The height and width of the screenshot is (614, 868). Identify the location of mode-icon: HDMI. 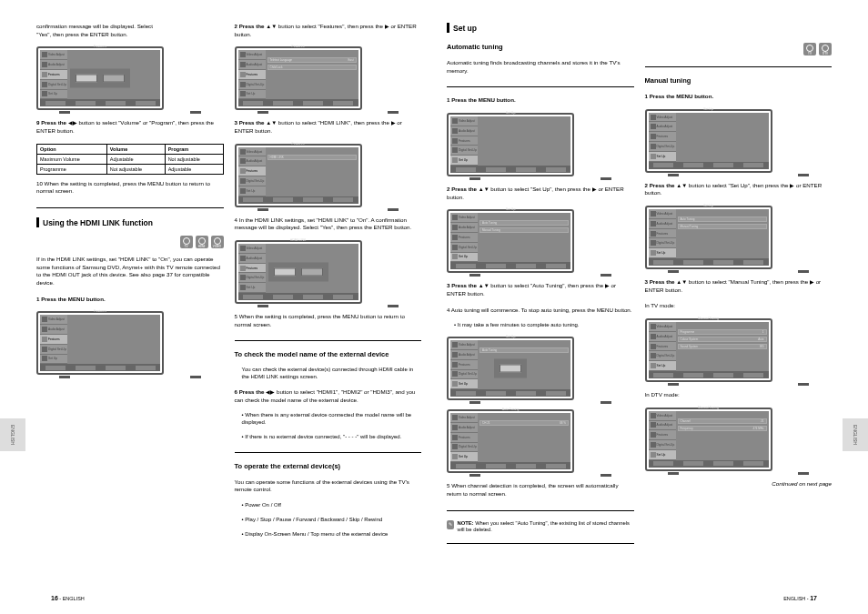
(202, 242).